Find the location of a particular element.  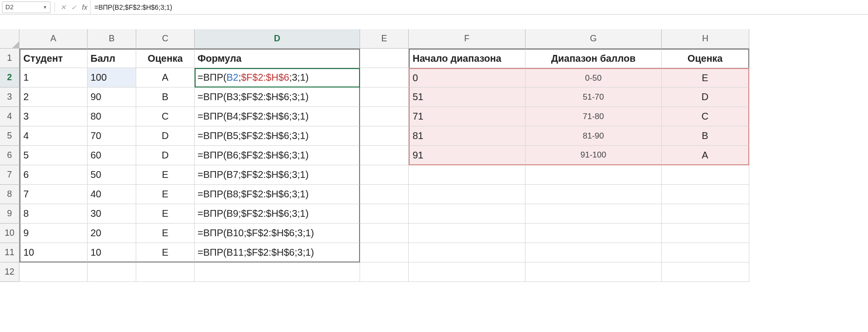

cell-D7: =ВПР(B7;$F$2:$H$6;3;1) is located at coordinates (277, 175).